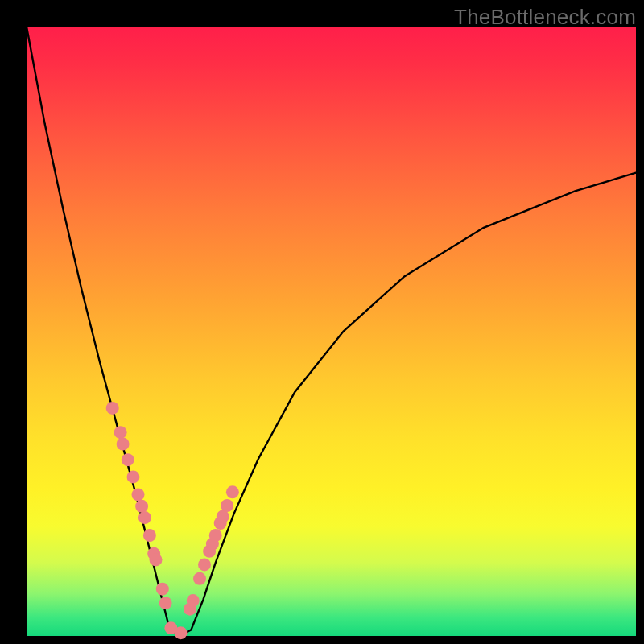  What do you see at coordinates (172, 520) in the screenshot?
I see `highlight-dots-group` at bounding box center [172, 520].